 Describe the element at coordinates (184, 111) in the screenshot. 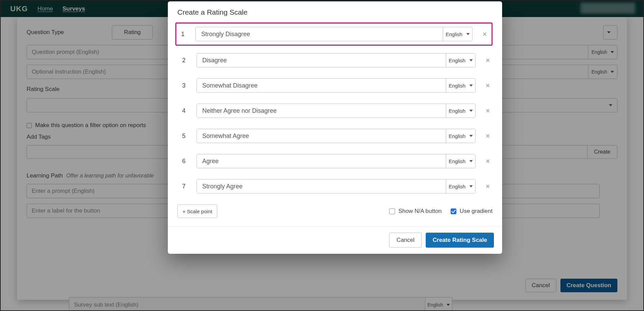

I see `scale-point-number: 4` at that location.